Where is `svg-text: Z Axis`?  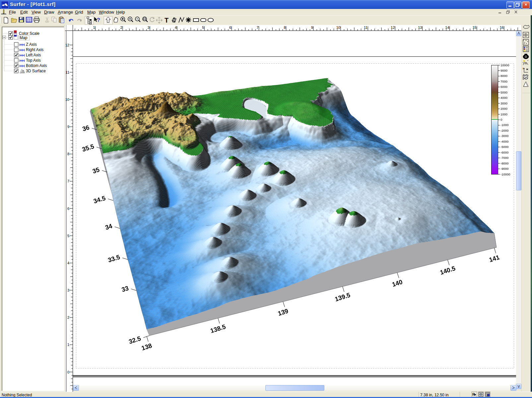 svg-text: Z Axis is located at coordinates (31, 44).